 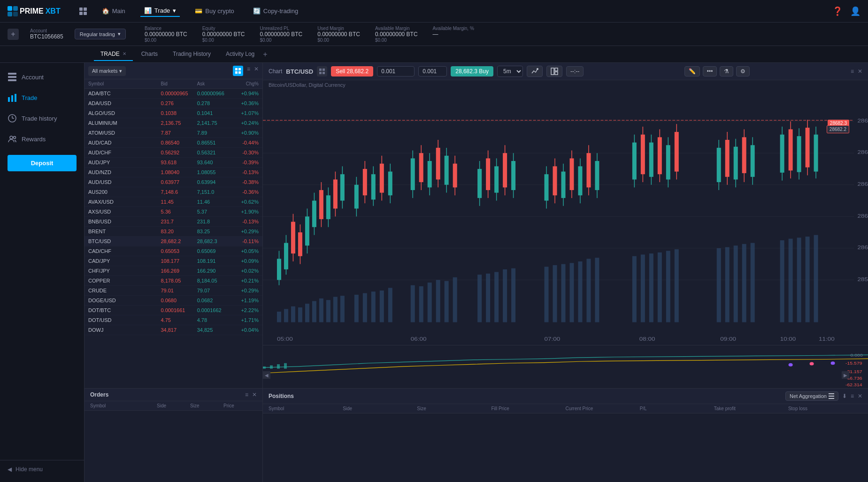 I want to click on market-row: CAD/JPY108.177108.191+0.09%, so click(x=174, y=261).